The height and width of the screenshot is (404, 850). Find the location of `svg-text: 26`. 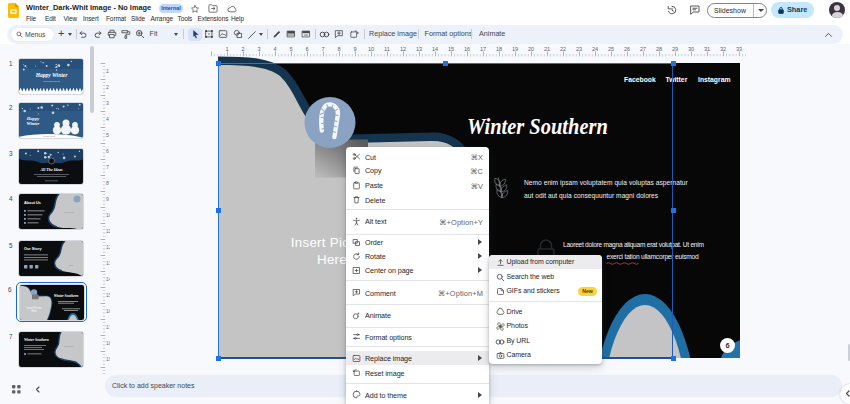

svg-text: 26 is located at coordinates (627, 49).